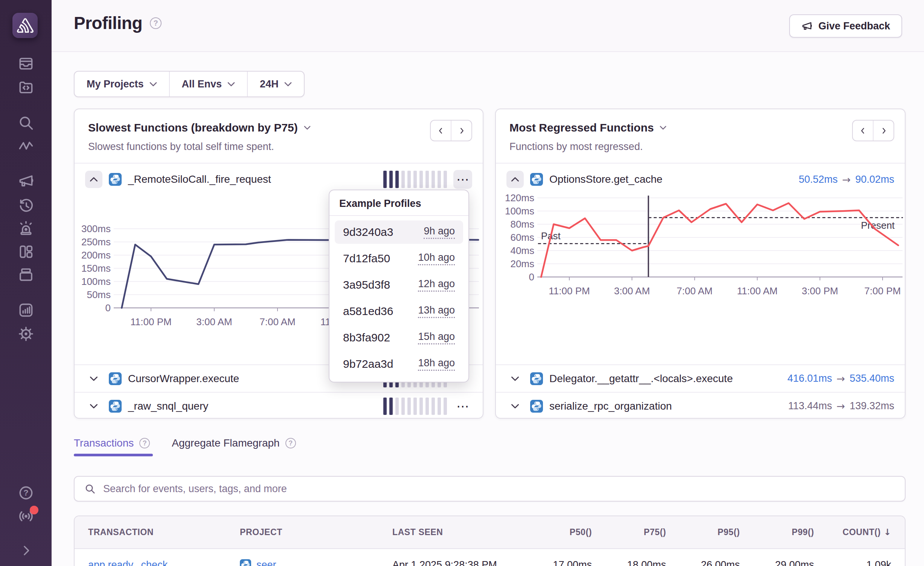  What do you see at coordinates (810, 378) in the screenshot?
I see `before-duration-link: 416.01ms` at bounding box center [810, 378].